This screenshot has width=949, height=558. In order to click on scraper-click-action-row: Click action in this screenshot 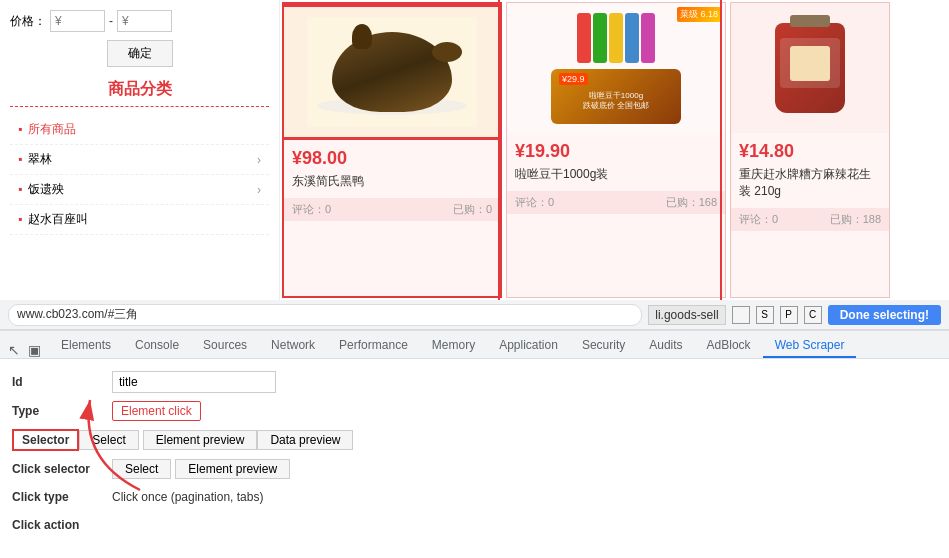, I will do `click(474, 525)`.